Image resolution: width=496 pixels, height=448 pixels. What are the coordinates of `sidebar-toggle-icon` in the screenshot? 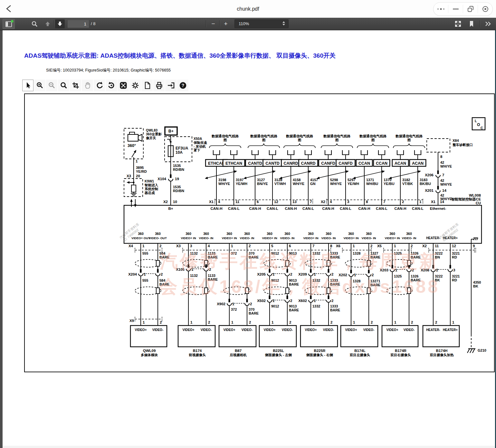 It's located at (9, 24).